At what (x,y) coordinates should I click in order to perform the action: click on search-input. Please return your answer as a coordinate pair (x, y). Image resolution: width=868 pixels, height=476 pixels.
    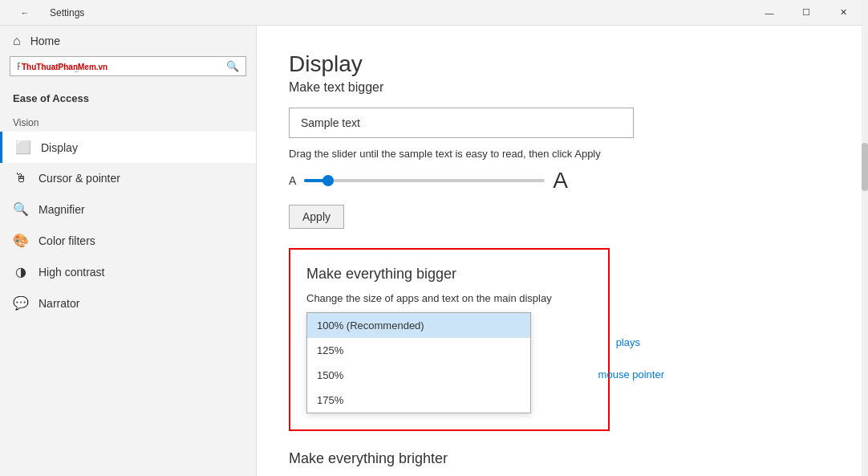
    Looking at the image, I should click on (122, 66).